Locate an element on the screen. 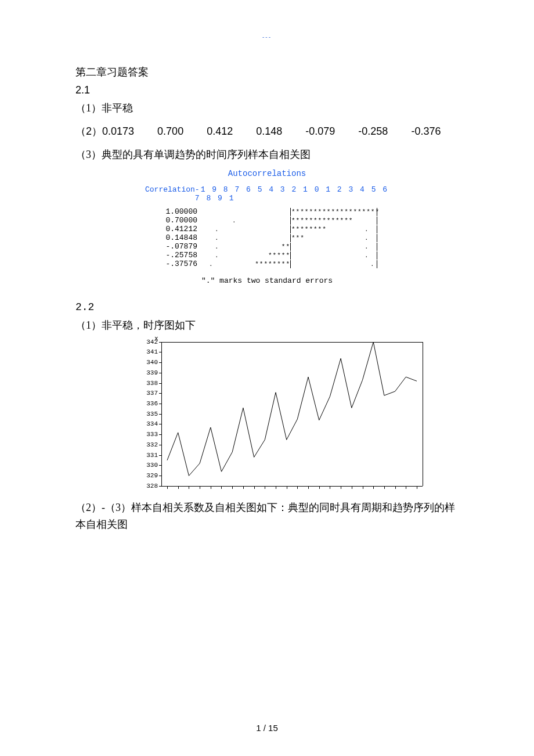 This screenshot has width=534, height=756. q2-1-part1: （1）非平稳 is located at coordinates (267, 108).